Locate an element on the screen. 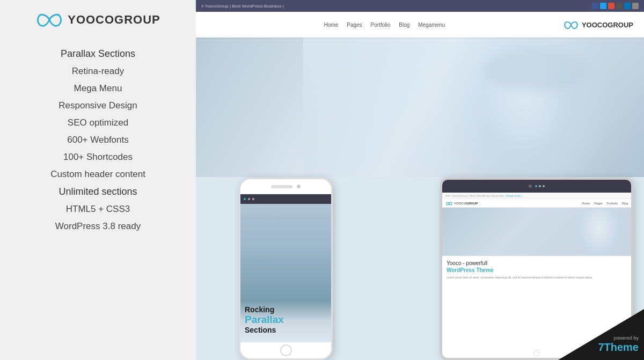  theme-name: 7Theme is located at coordinates (618, 347).